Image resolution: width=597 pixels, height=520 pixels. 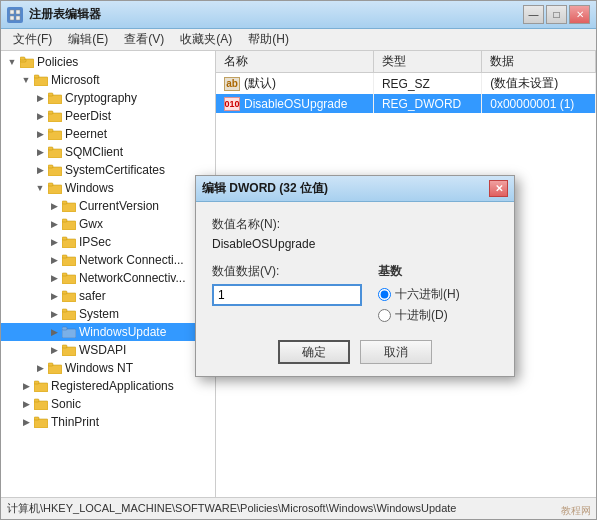 I want to click on menu-edit: 编辑(E), so click(x=88, y=40).